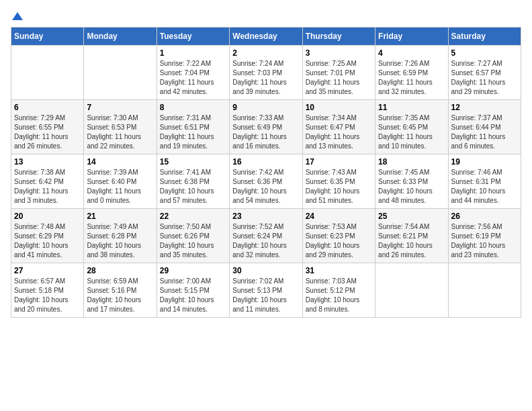 Image resolution: width=532 pixels, height=411 pixels. What do you see at coordinates (193, 181) in the screenshot?
I see `calendar-cell: 15Sunrise: 7:41 AMSunset: 6:38 PMDayligh…` at bounding box center [193, 181].